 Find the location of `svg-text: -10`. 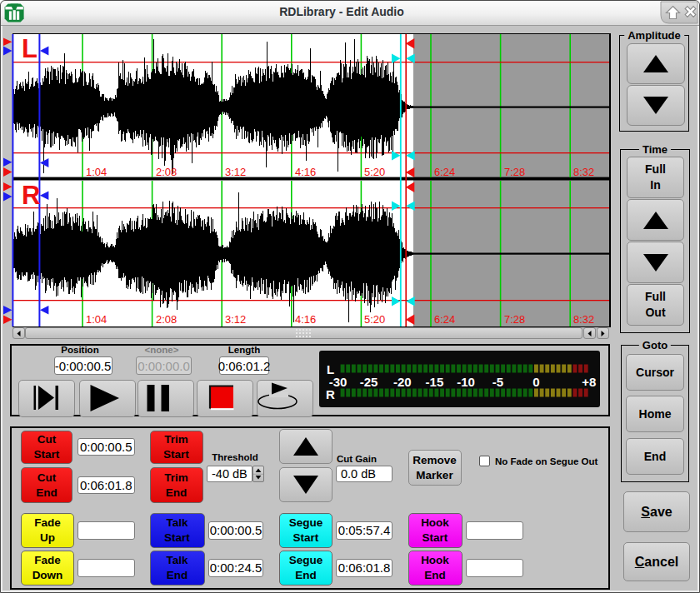

svg-text: -10 is located at coordinates (466, 381).